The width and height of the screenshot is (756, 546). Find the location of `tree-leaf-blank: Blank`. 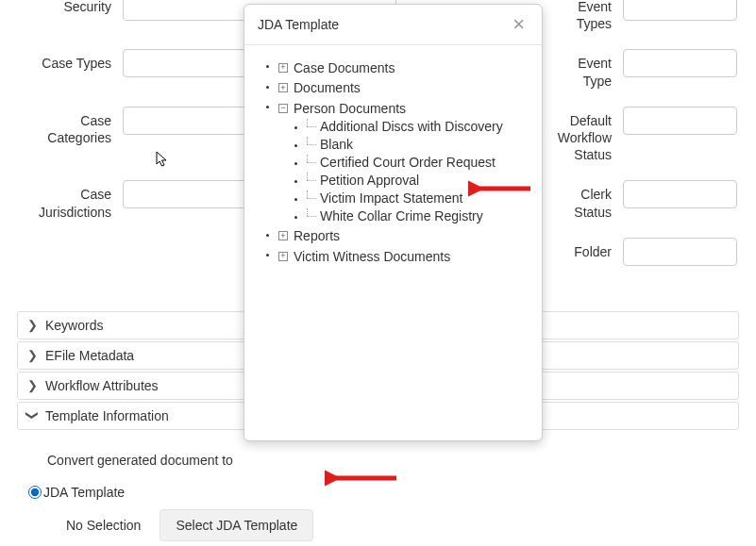

tree-leaf-blank: Blank is located at coordinates (336, 144).